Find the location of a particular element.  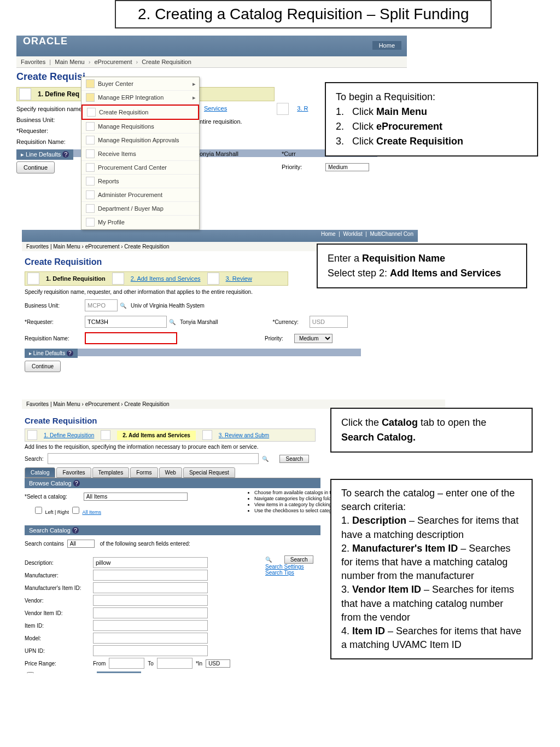

step2-label: 2. Add Items and Services is located at coordinates (156, 436).